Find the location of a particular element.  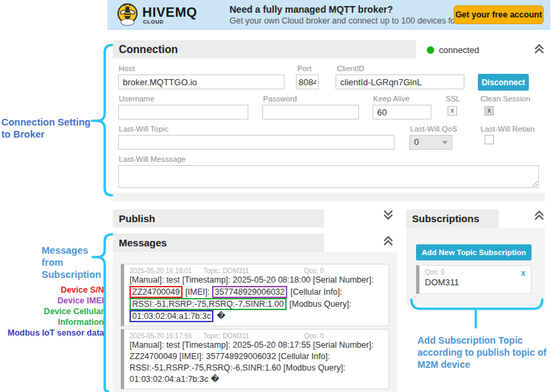

connected-status-dot is located at coordinates (431, 50).